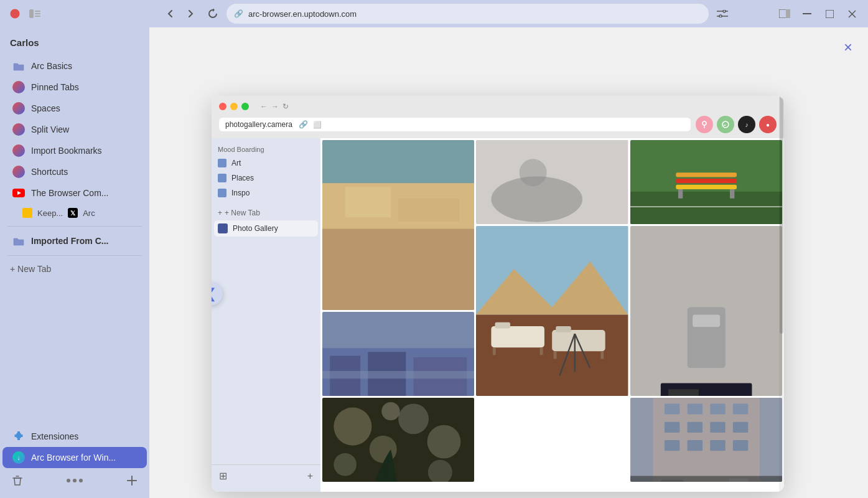 Image resolution: width=868 pixels, height=498 pixels. I want to click on sidebar-item-browser-company: The Browser Com..., so click(75, 193).